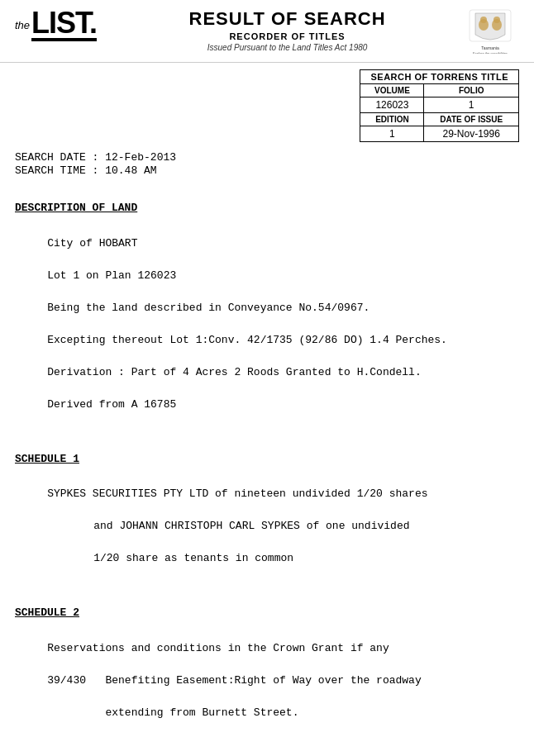  Describe the element at coordinates (267, 527) in the screenshot. I see `schedule1-content: SYPKES SECURITIES PTY LTD of nineteen un…` at that location.